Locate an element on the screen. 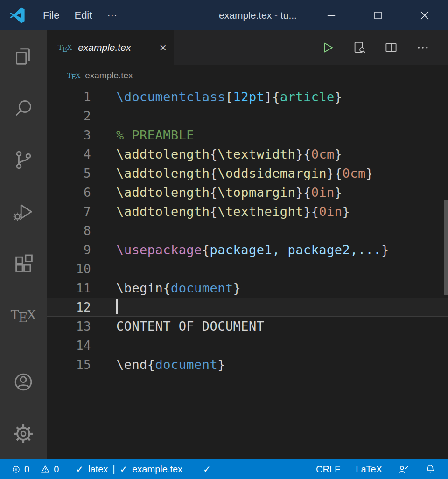 The height and width of the screenshot is (479, 448). code-line: 13CONTENT OF DOCUMENT is located at coordinates (247, 326).